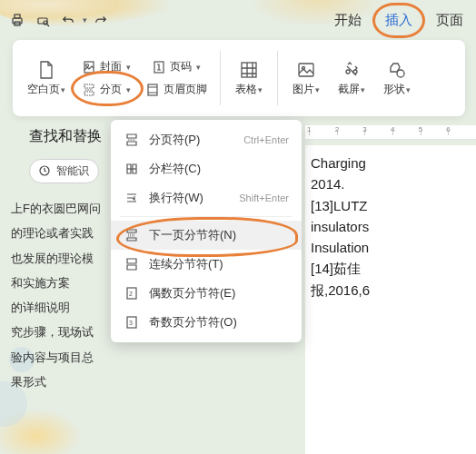 The image size is (476, 454). What do you see at coordinates (399, 20) in the screenshot?
I see `tab-insert: 插入` at bounding box center [399, 20].